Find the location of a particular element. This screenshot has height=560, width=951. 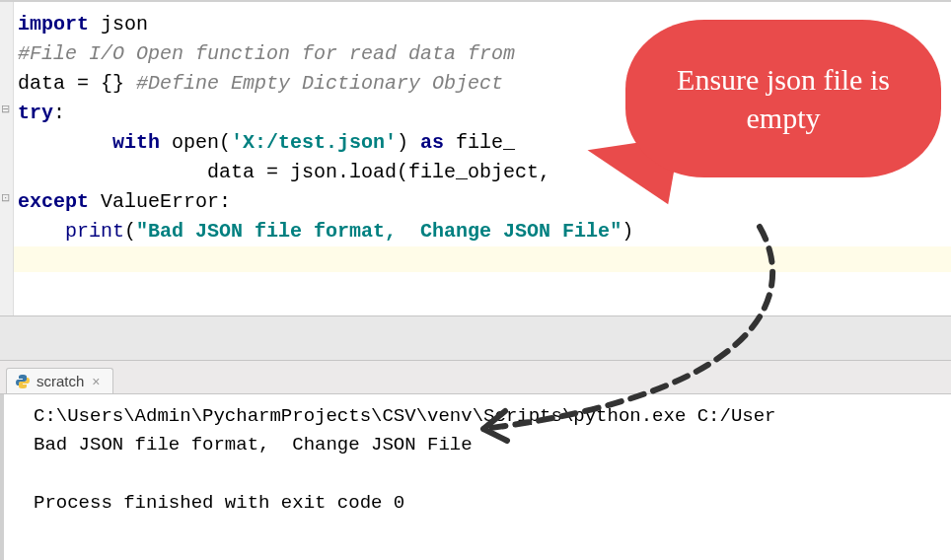

console-line: Process finished with exit code 0 is located at coordinates (492, 503).